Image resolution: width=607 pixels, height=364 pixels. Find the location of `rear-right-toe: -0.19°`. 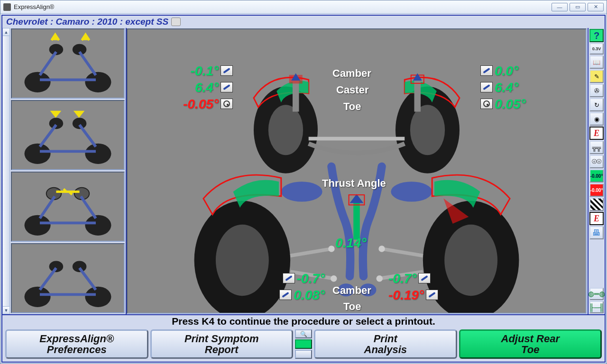

rear-right-toe: -0.19° is located at coordinates (414, 295).